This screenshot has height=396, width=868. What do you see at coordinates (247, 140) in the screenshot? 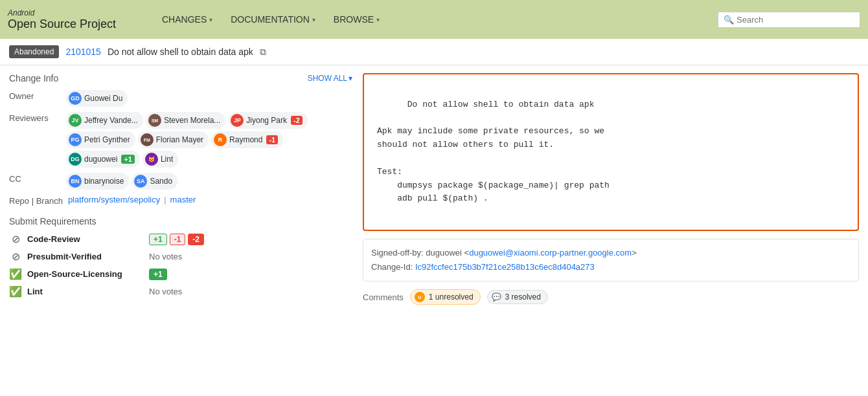
I see `reviewer-chip-5: R Raymond -1` at bounding box center [247, 140].